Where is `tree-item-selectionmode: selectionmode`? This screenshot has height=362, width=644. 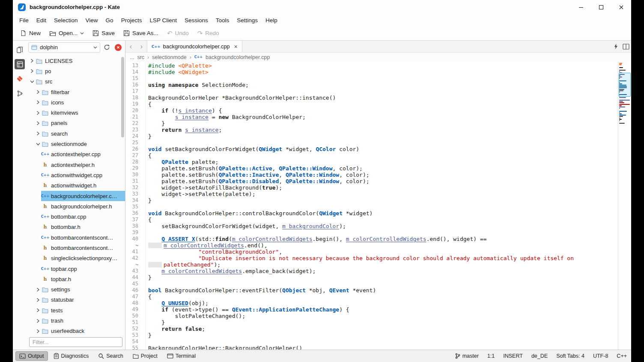
tree-item-selectionmode: selectionmode is located at coordinates (76, 144).